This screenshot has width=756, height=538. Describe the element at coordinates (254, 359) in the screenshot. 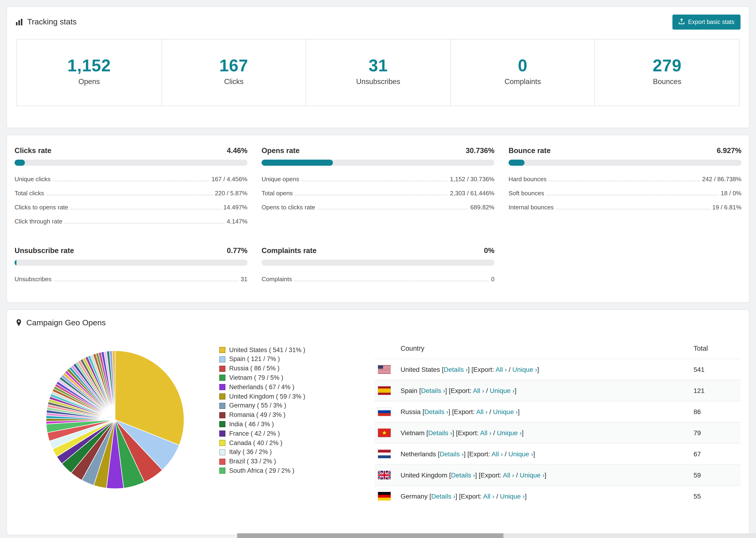

I see `legend-label: Spain ( 121 / 7% )` at that location.